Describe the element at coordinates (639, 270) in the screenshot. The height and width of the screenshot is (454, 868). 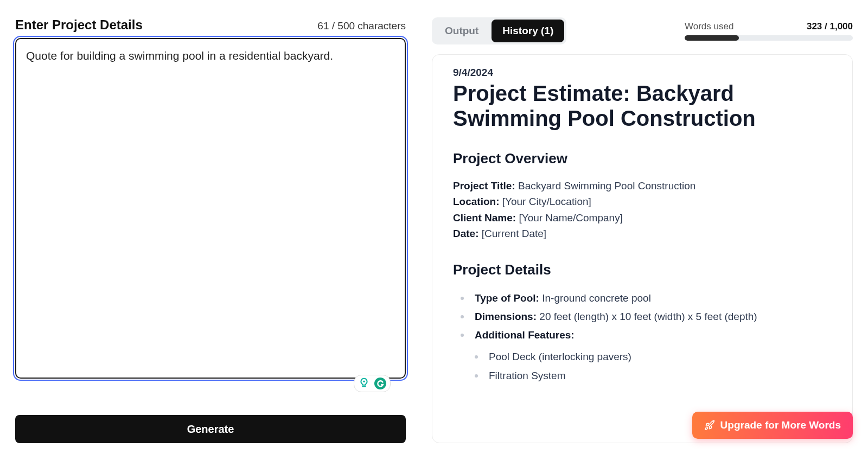
I see `details-heading: Project Details` at that location.